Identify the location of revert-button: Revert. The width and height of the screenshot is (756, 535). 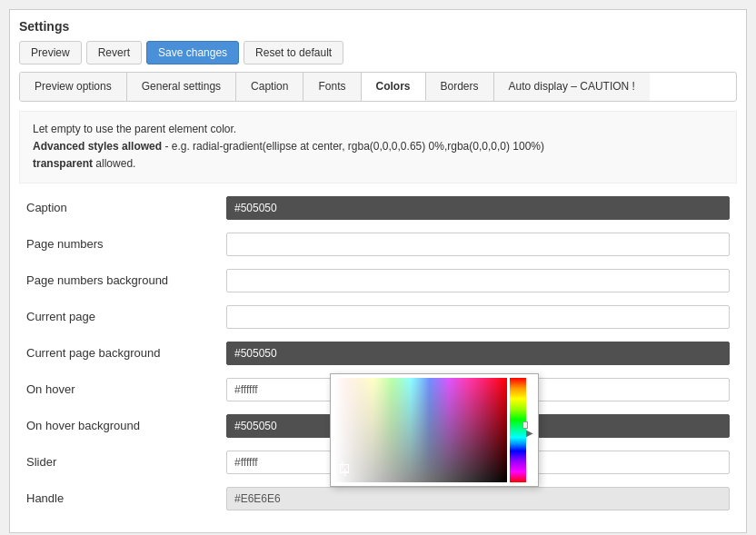
(114, 53).